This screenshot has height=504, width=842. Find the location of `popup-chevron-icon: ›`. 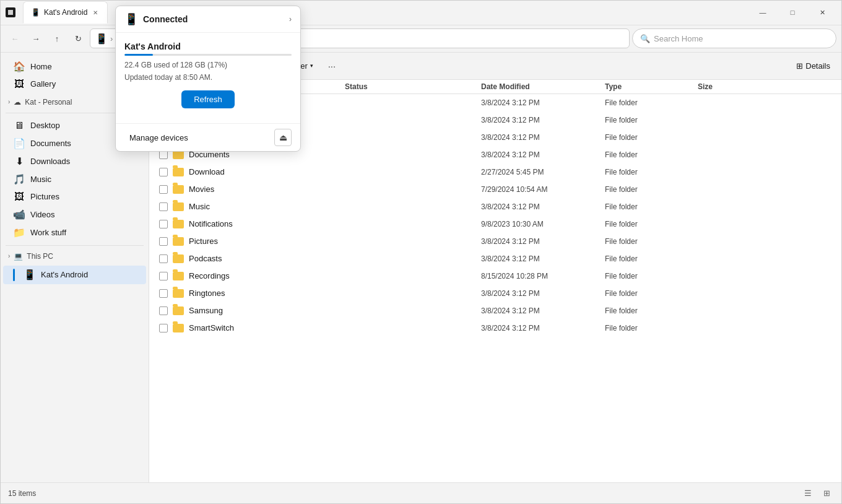

popup-chevron-icon: › is located at coordinates (290, 19).